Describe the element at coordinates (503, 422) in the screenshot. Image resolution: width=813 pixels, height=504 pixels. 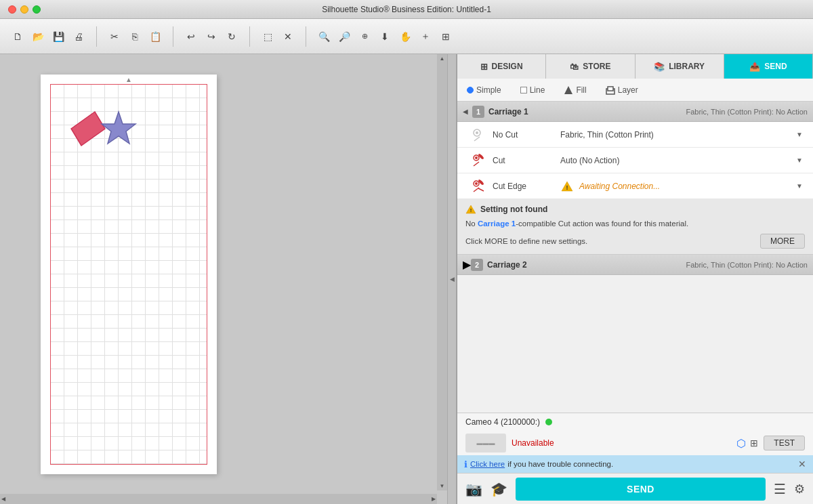
I see `device-name: Cameo 4 (2100000:)` at that location.